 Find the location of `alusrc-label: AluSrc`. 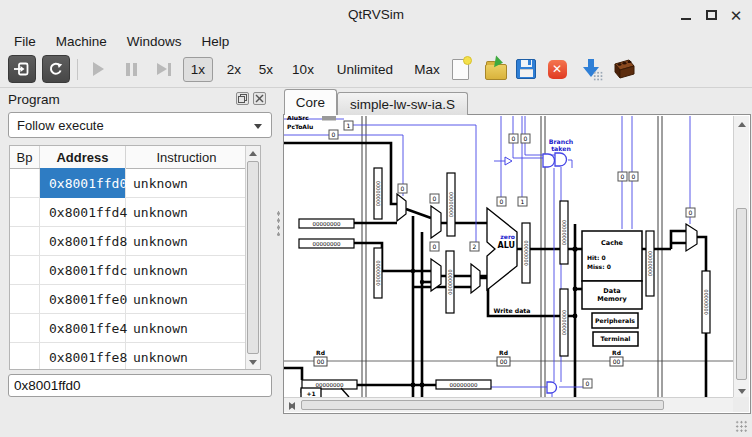

alusrc-label: AluSrc is located at coordinates (298, 118).